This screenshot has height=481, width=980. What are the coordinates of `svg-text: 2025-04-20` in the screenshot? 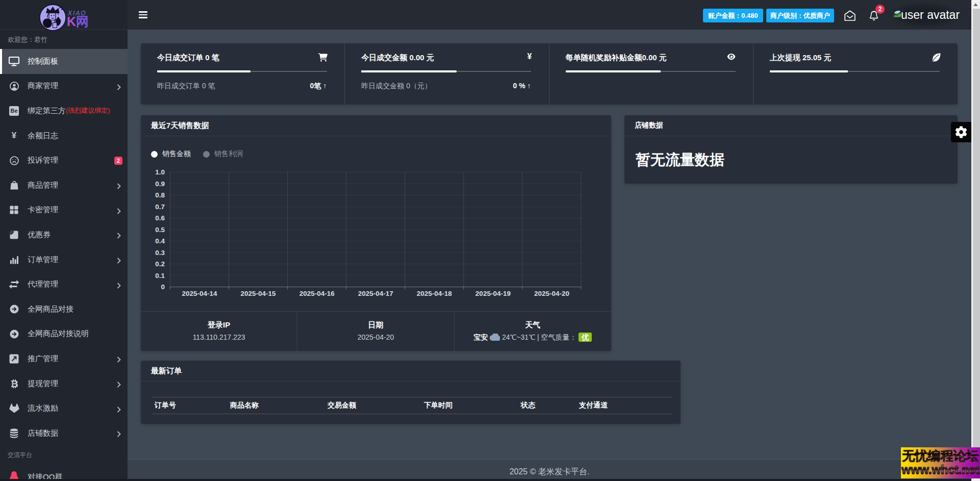 It's located at (552, 294).